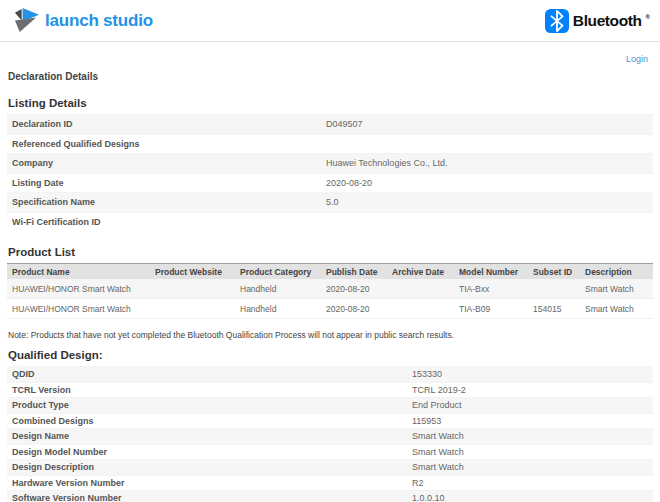 The width and height of the screenshot is (660, 502). I want to click on detail-row: Referenced Qualified Designs, so click(330, 144).